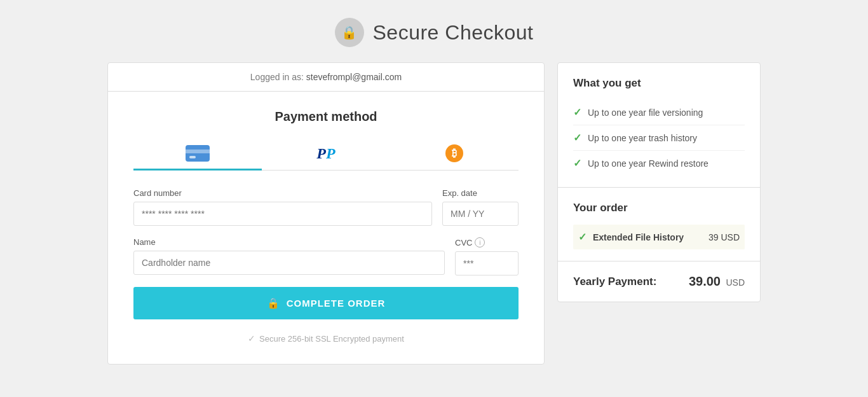 This screenshot has width=868, height=397. Describe the element at coordinates (336, 303) in the screenshot. I see `complete-order-label: COMPLETE ORDER` at that location.